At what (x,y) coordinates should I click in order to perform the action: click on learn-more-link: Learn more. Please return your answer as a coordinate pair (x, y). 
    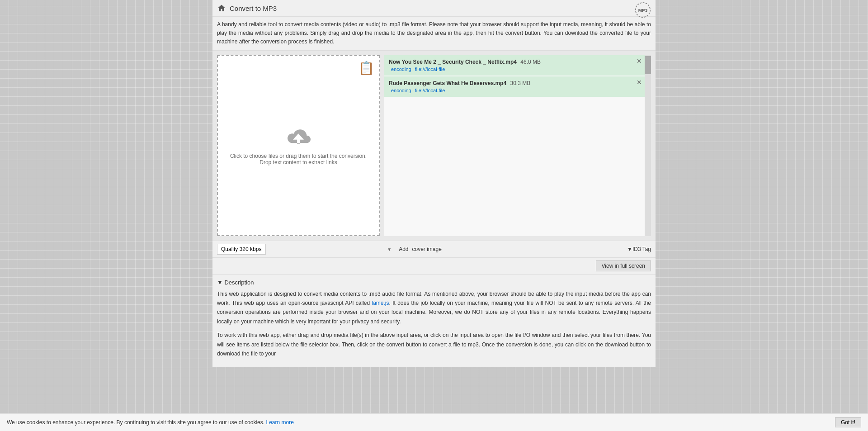
    Looking at the image, I should click on (279, 422).